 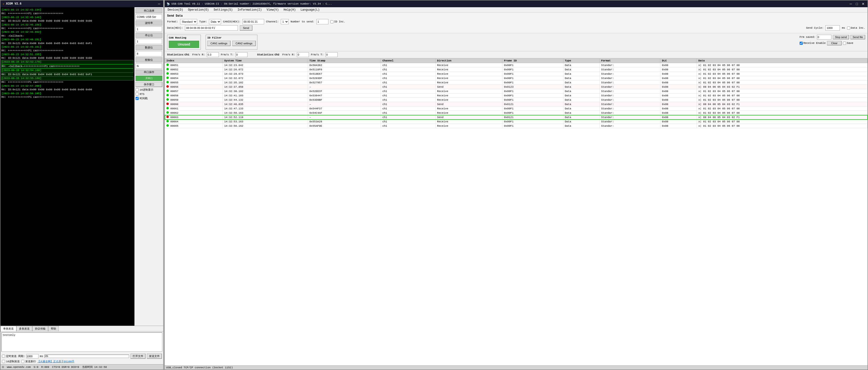 What do you see at coordinates (82, 342) in the screenshot?
I see `send-text-area: testonly` at bounding box center [82, 342].